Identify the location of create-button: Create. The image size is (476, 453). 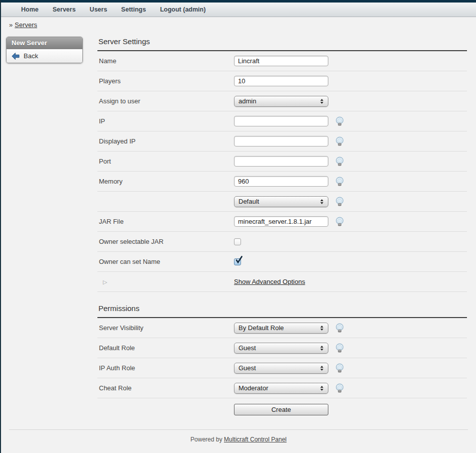
(281, 409).